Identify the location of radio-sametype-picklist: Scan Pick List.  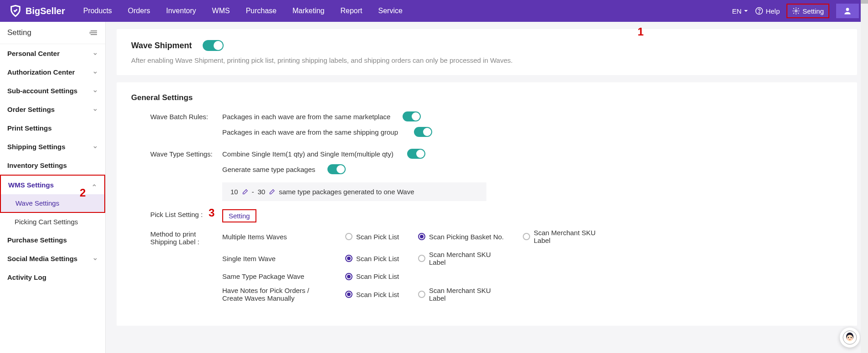
(375, 277).